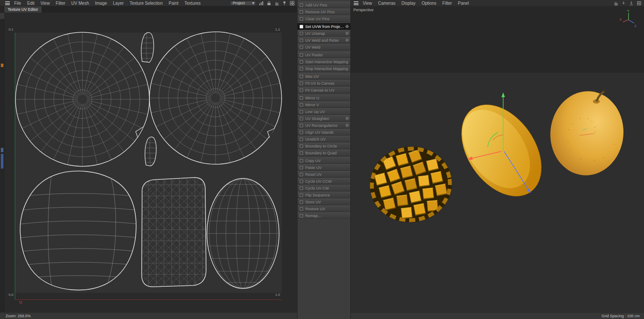  What do you see at coordinates (324, 37) in the screenshot?
I see `command-group: Set UVW from ProjectionUV UnwrapUV Weld …` at bounding box center [324, 37].